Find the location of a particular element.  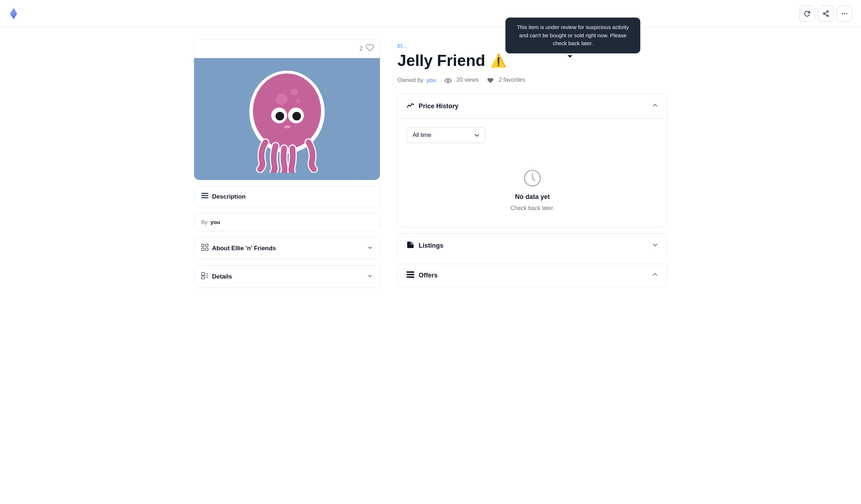

no-data-title: No data yet is located at coordinates (532, 197).